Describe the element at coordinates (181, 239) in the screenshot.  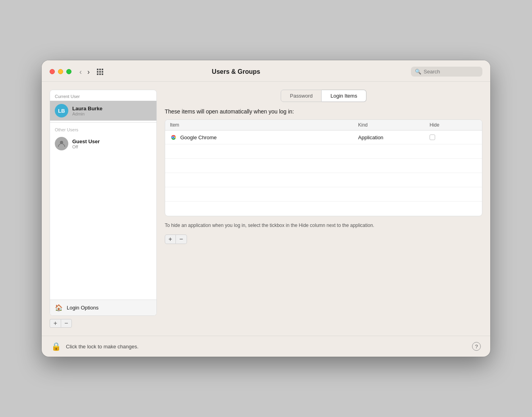
I see `remove-item-button: −` at that location.